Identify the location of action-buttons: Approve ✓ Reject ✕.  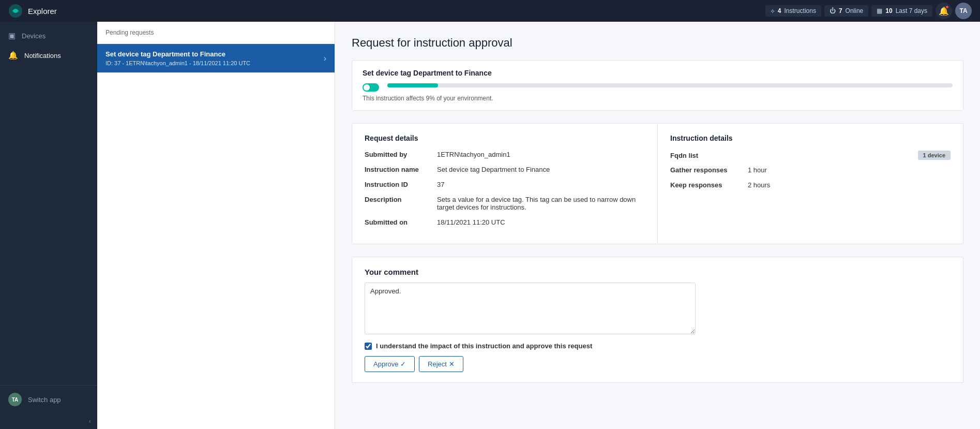
(658, 364).